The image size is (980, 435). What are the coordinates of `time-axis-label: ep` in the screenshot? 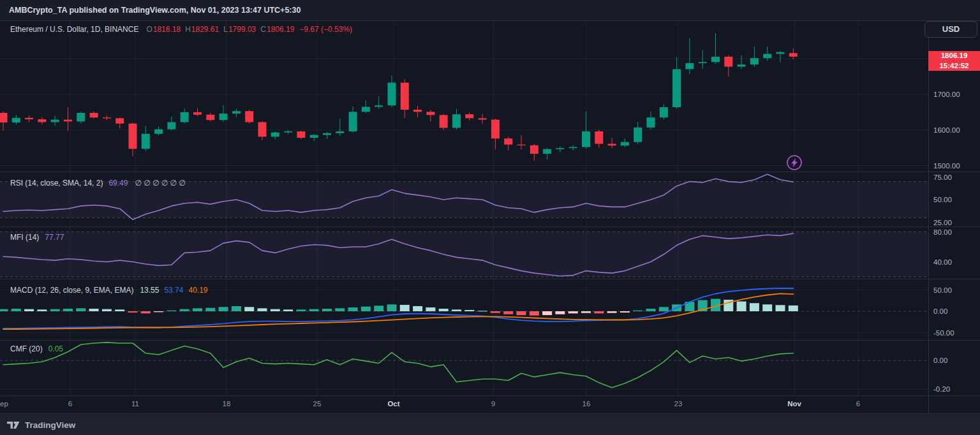 It's located at (4, 404).